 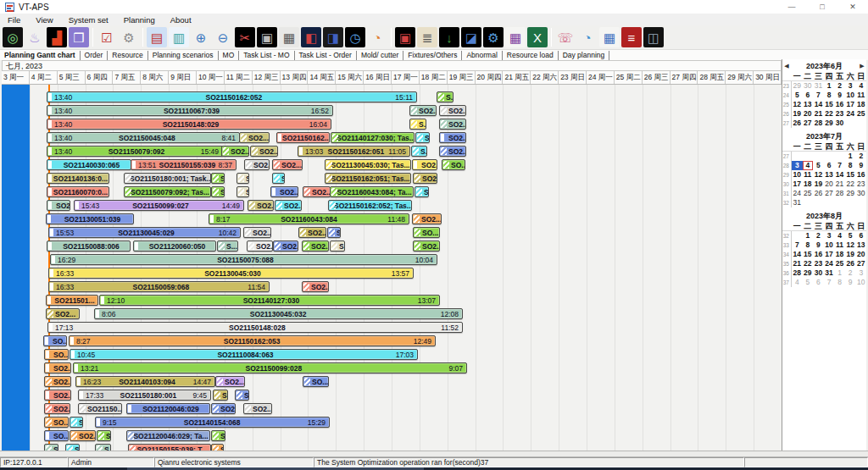 What do you see at coordinates (355, 37) in the screenshot?
I see `clock-dark-icon: ◷` at bounding box center [355, 37].